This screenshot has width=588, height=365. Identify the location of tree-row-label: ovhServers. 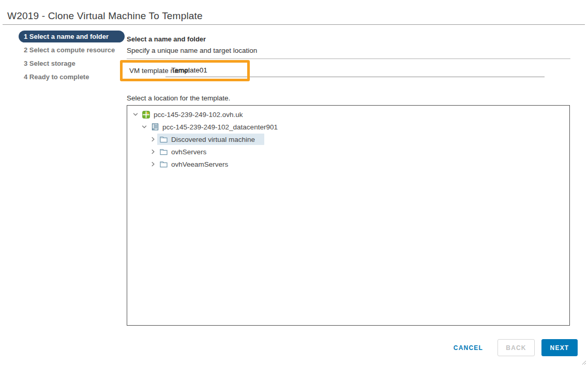
(189, 152).